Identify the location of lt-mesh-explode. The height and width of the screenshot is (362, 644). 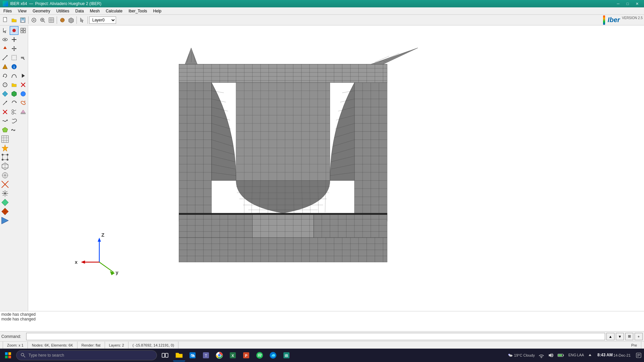
(5, 193).